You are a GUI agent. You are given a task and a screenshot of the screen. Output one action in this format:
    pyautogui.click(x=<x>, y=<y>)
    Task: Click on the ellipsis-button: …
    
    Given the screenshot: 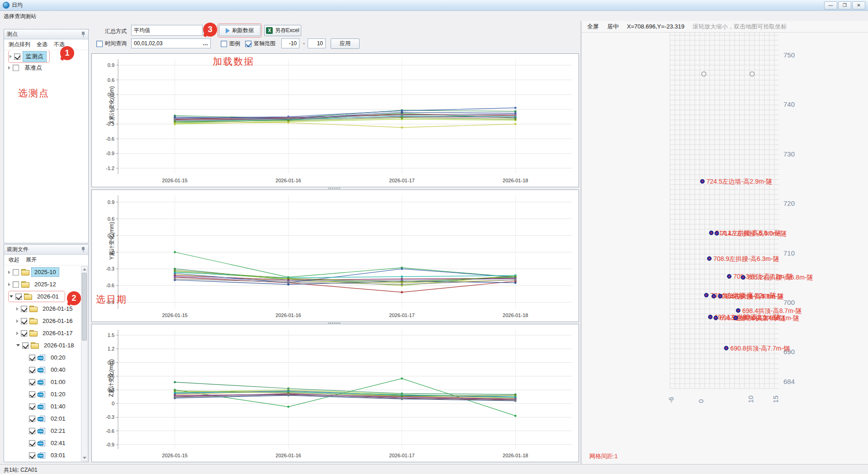 What is the action you would take?
    pyautogui.click(x=205, y=43)
    